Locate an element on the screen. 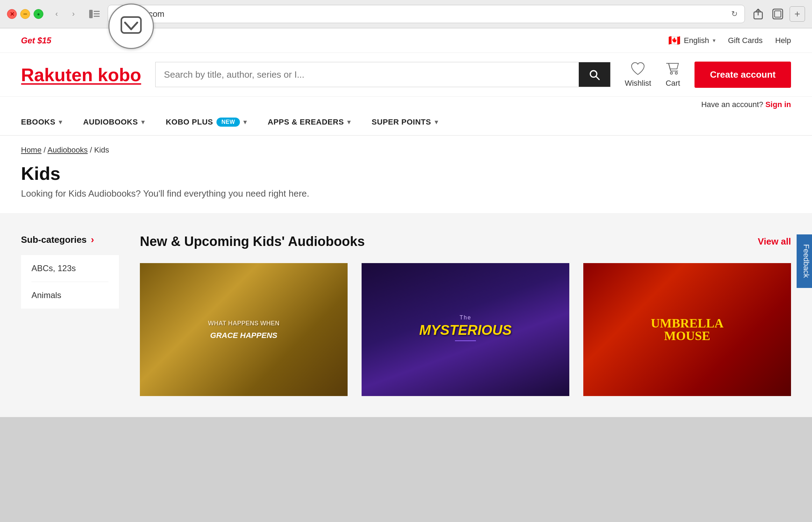  breadcrumb-sep1: / is located at coordinates (45, 150).